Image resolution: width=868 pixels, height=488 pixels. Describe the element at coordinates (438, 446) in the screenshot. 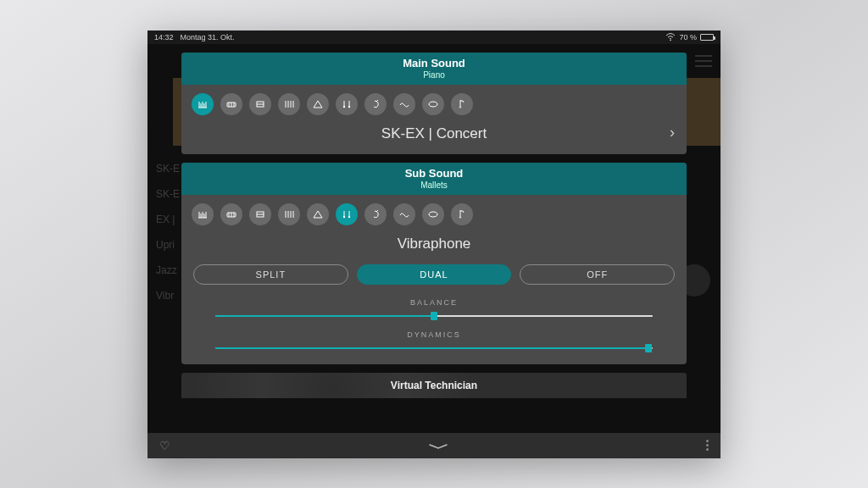

I see `collapse-handle-icon` at that location.